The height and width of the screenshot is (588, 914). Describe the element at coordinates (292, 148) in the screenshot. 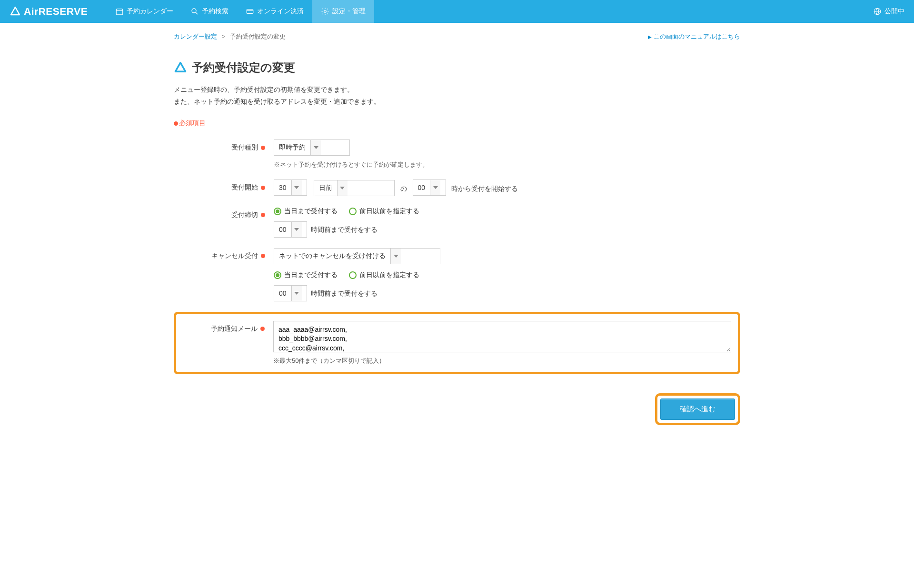

I see `select-value: 即時予約` at that location.